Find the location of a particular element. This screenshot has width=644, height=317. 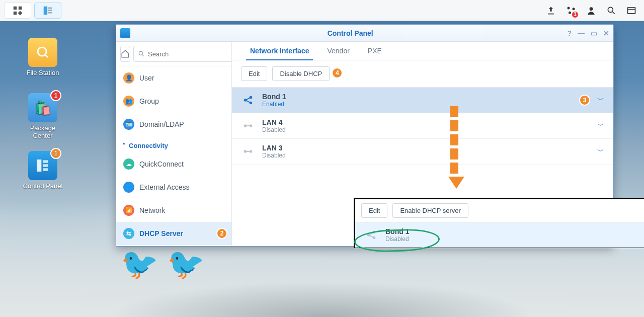

interface-row-lan4: LAN 4 Disabled ﹀ is located at coordinates (423, 126).